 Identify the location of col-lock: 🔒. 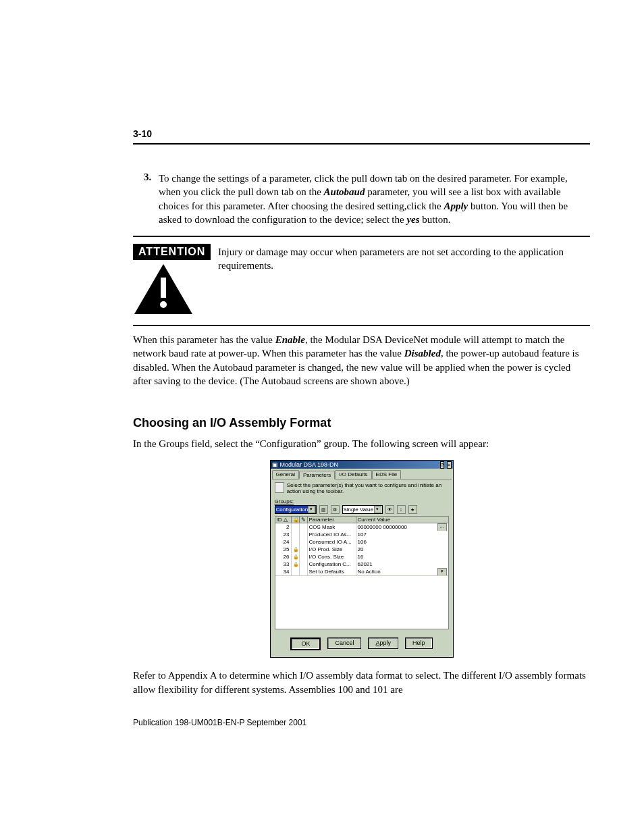
(296, 520).